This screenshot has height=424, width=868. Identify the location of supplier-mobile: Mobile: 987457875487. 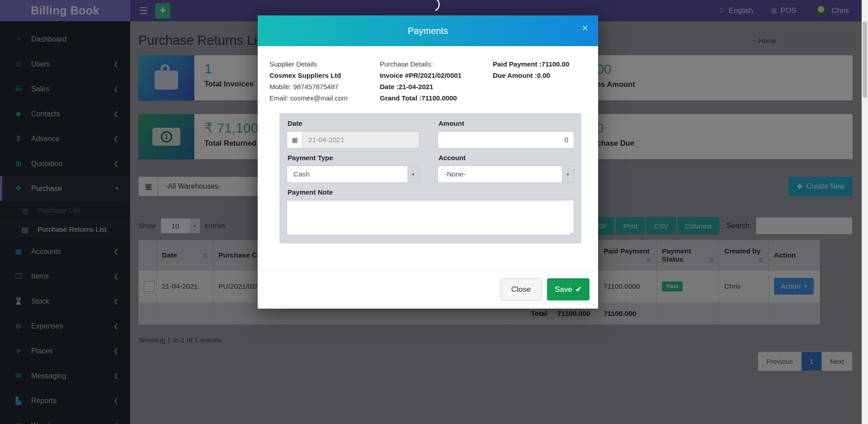
(325, 87).